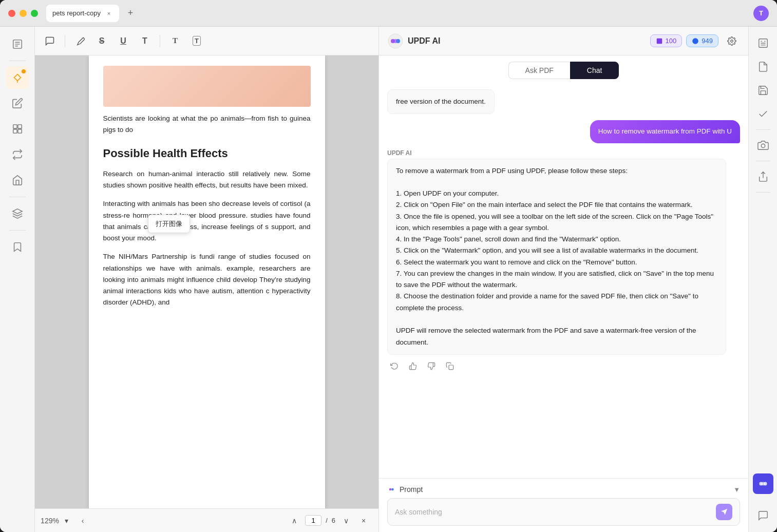 This screenshot has width=777, height=532. What do you see at coordinates (207, 180) in the screenshot?
I see `pdf-paragraph-1: Research on human-animal interactio stil…` at bounding box center [207, 180].